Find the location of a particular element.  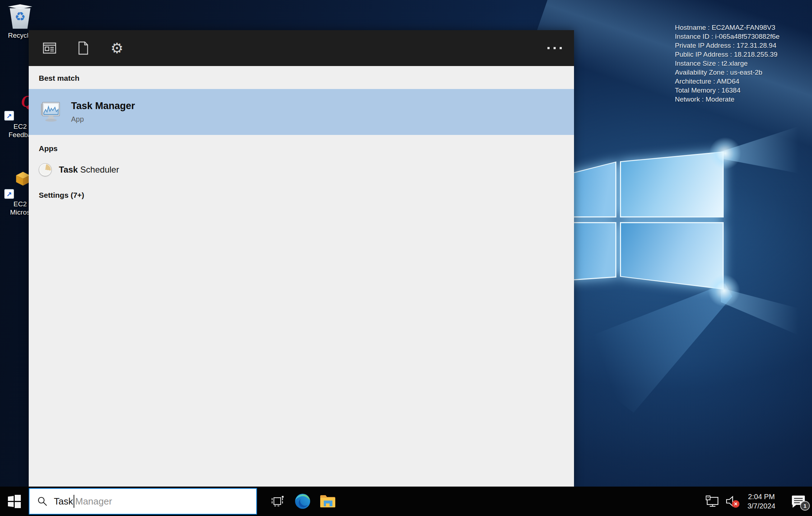

info-instance-size: Instance Size : t2.xlarge is located at coordinates (727, 63).